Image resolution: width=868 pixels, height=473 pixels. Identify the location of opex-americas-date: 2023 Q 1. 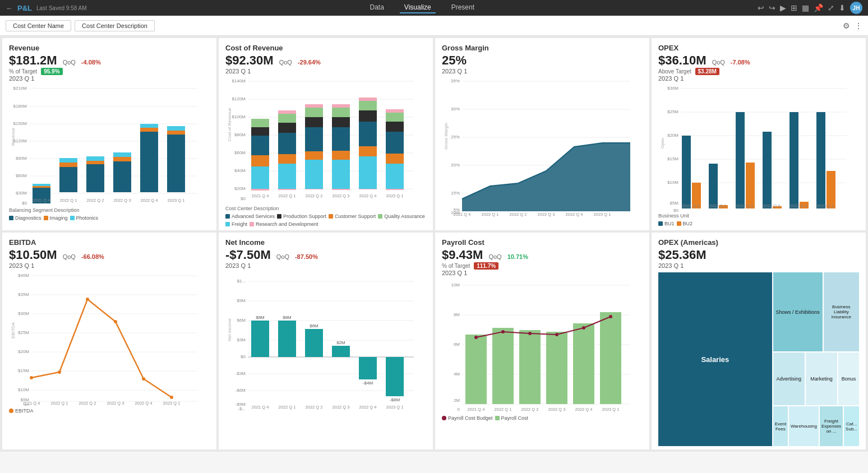
(759, 266).